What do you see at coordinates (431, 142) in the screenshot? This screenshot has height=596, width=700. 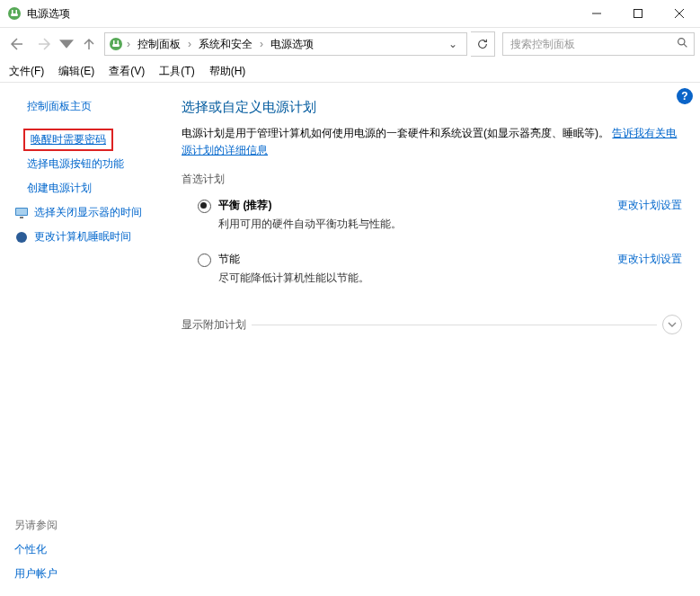 I see `page-description: 电源计划是用于管理计算机如何使用电源的一套硬件和系统设置(如显示器亮度、睡眠等)…` at bounding box center [431, 142].